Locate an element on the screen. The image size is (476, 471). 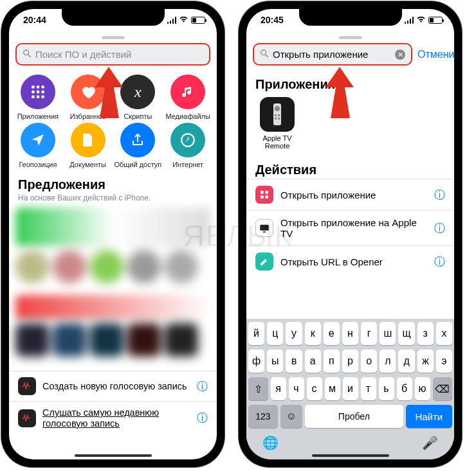
key-щ: щ is located at coordinates (407, 333).